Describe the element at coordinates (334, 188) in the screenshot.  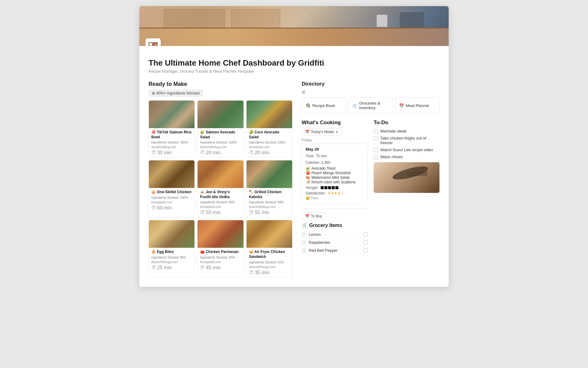
I see `hunger-row: Hunger:` at that location.